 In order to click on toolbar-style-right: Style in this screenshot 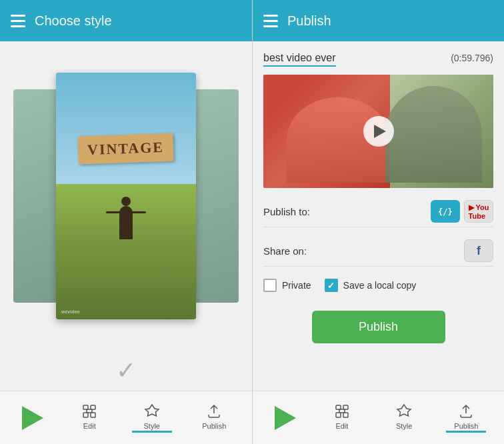, I will do `click(404, 418)`.